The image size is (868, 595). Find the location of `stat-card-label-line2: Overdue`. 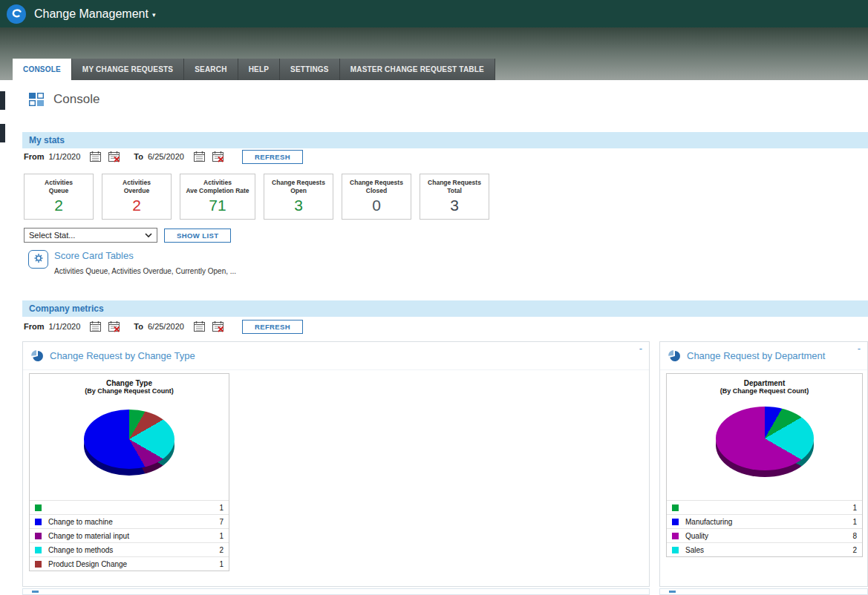

stat-card-label-line2: Overdue is located at coordinates (137, 191).